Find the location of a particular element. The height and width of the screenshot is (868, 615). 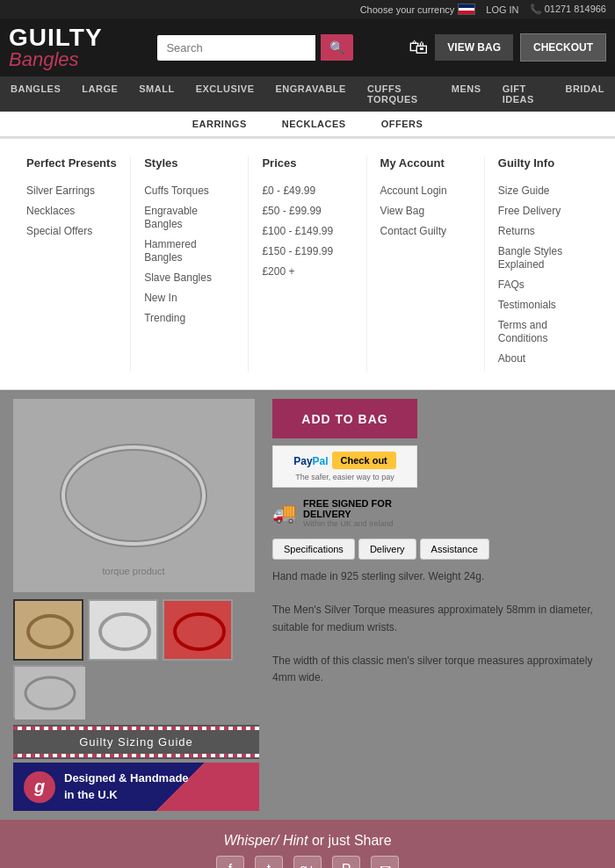

mega-col-styles: Styles Cuffs Torques Engravable Bangles … is located at coordinates (190, 264).